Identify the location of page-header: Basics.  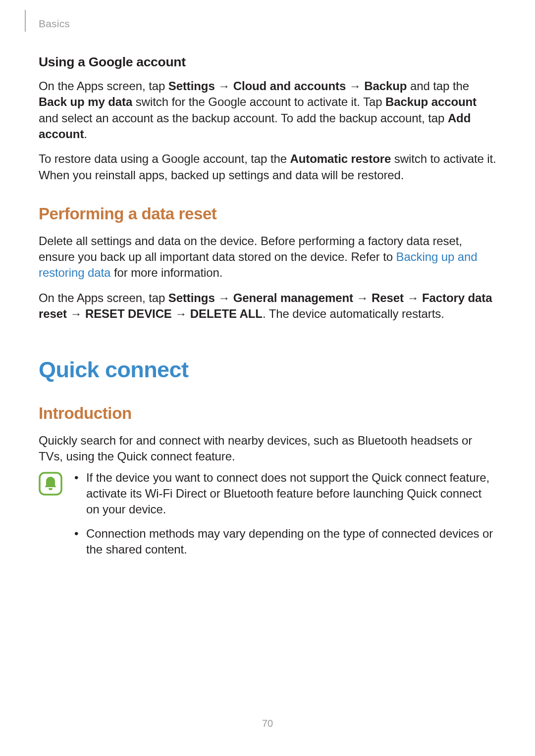
(268, 25).